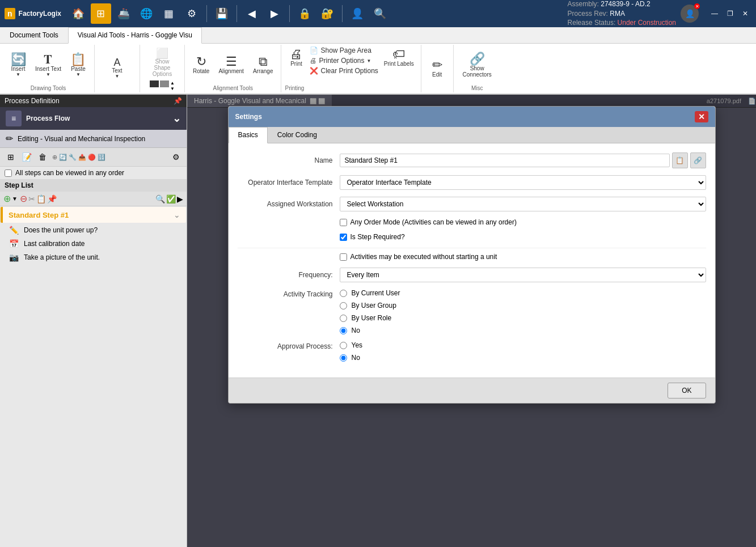 The image size is (756, 547). What do you see at coordinates (93, 215) in the screenshot?
I see `step-item-standard: Standard Step #1 ⌄` at bounding box center [93, 215].